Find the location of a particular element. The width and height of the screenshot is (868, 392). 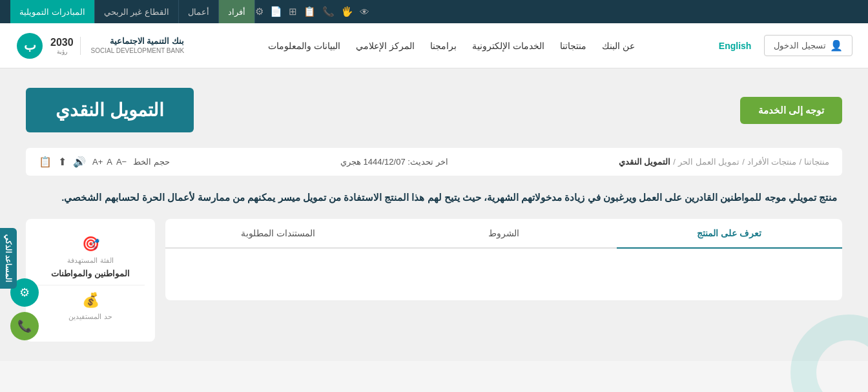

page-title: التمويل النقدي is located at coordinates (110, 110).